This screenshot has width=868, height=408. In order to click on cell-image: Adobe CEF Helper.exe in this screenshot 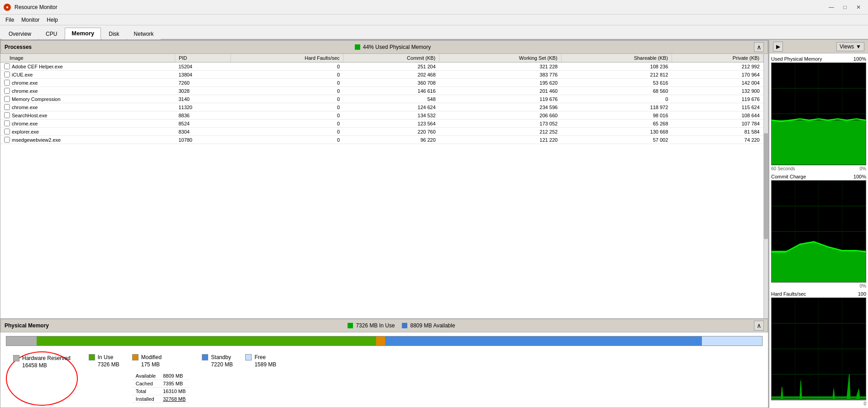, I will do `click(88, 66)`.